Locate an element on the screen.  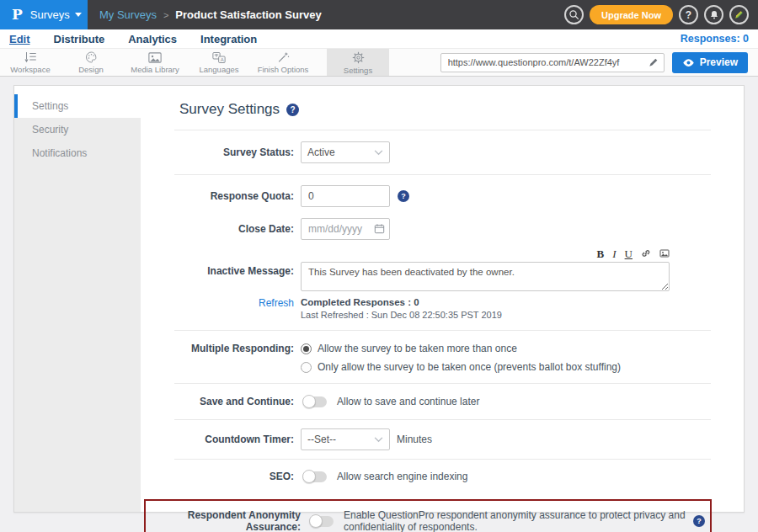
respondent-anonymity-help-icon: ? is located at coordinates (699, 521).